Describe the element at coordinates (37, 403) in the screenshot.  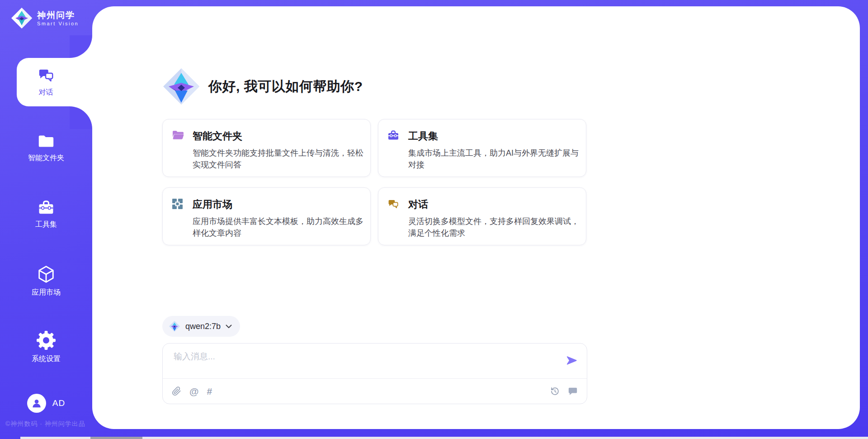
I see `person-icon` at that location.